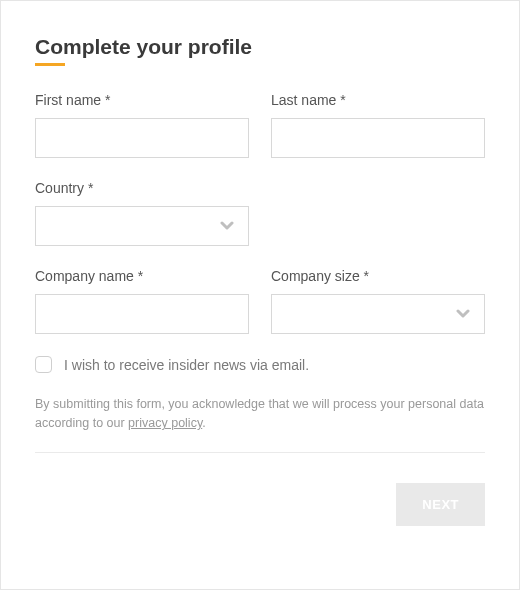 The height and width of the screenshot is (590, 520). Describe the element at coordinates (378, 138) in the screenshot. I see `last-name-input` at that location.